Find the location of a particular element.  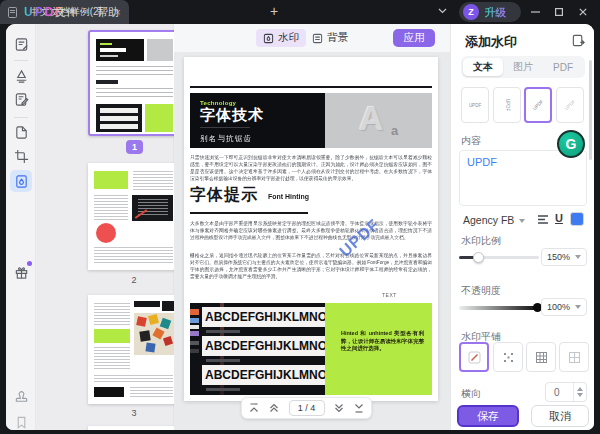

specimen-image: ABCDEFGHIJKLMNO ABCDEFGHIJKLMNO ABCDEFGH… is located at coordinates (258, 349).